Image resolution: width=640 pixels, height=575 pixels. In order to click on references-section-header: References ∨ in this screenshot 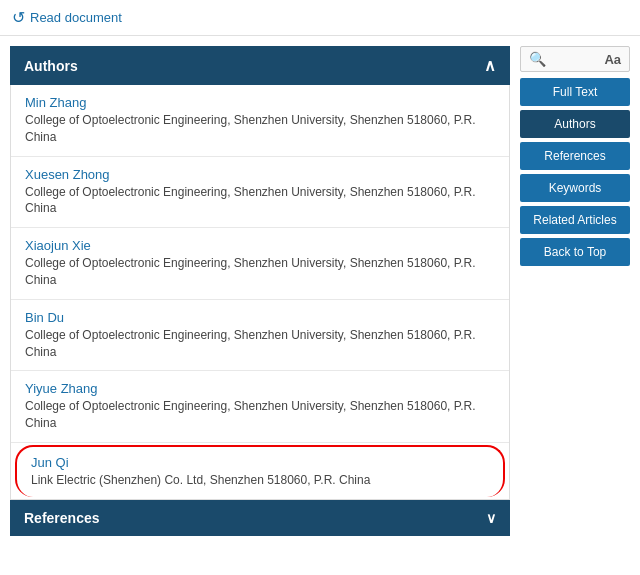, I will do `click(260, 518)`.